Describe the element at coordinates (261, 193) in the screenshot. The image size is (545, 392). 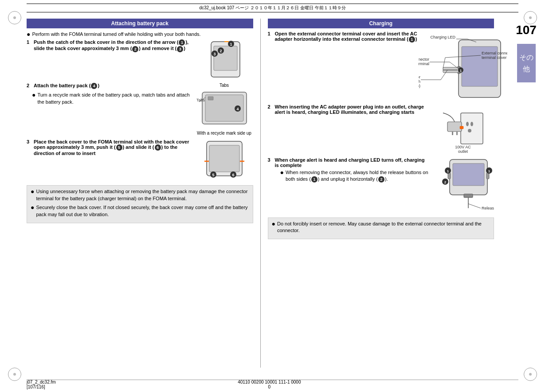
I see `column-divider` at that location.